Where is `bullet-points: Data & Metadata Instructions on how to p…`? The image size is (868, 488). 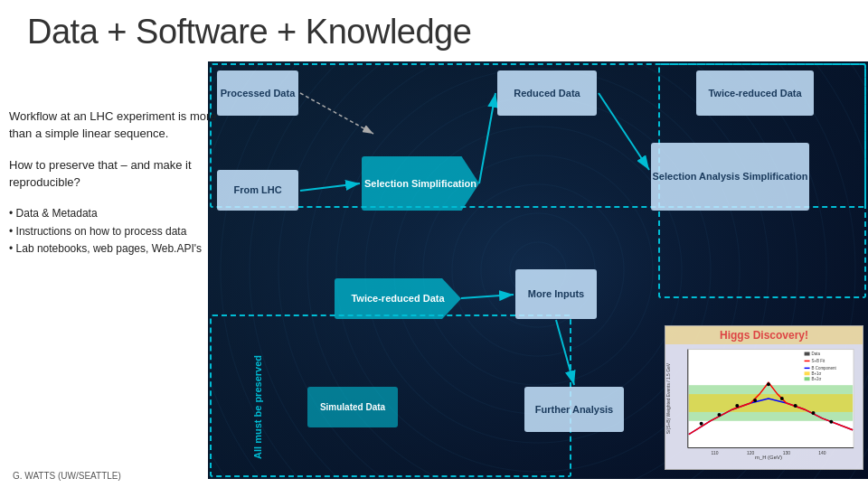 bullet-points: Data & Metadata Instructions on how to p… is located at coordinates (113, 231).